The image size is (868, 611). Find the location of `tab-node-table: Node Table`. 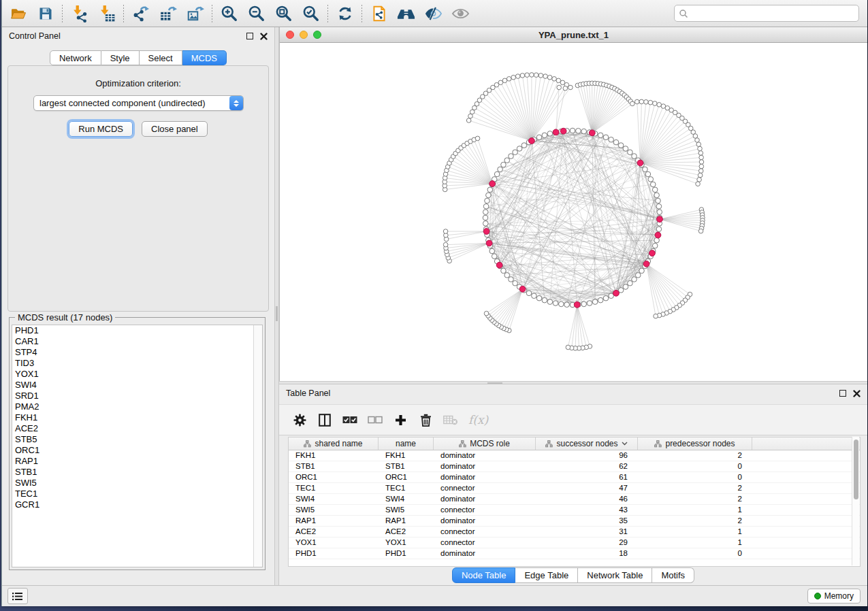

tab-node-table: Node Table is located at coordinates (484, 576).